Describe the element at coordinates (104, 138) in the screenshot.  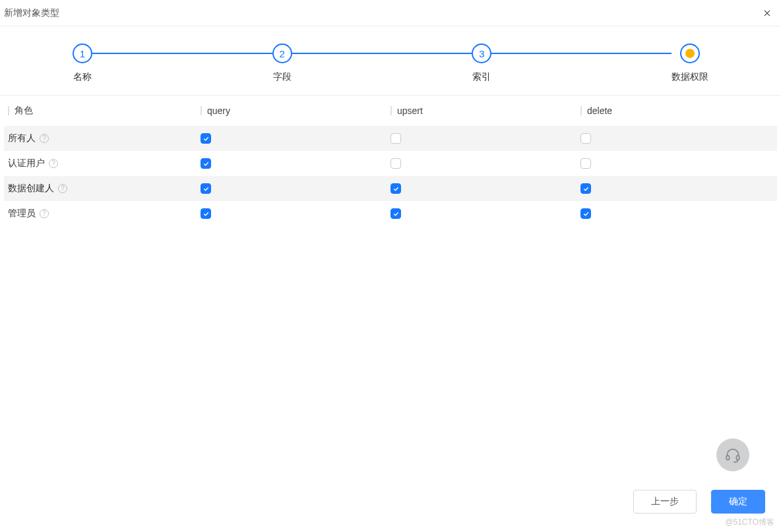
I see `role-cell: 所有人?` at that location.